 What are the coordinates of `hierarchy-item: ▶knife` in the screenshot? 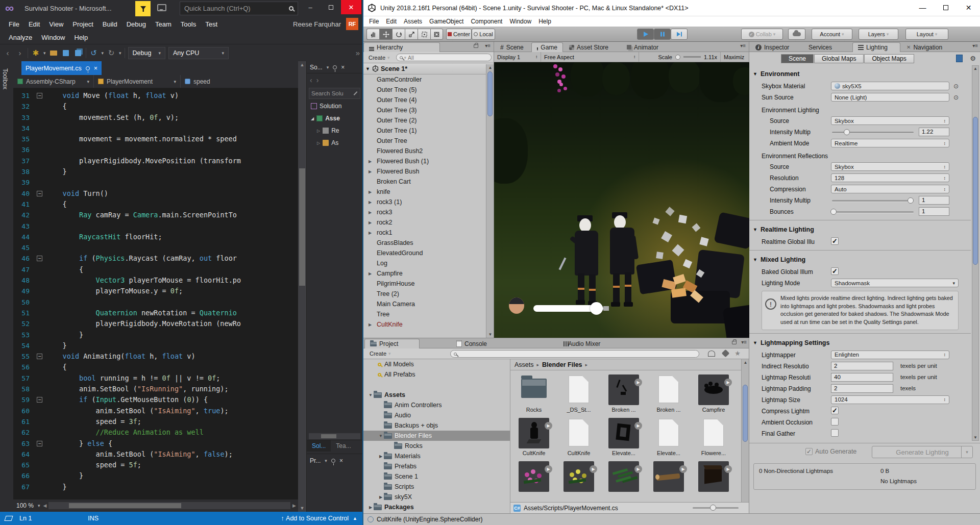 It's located at (425, 192).